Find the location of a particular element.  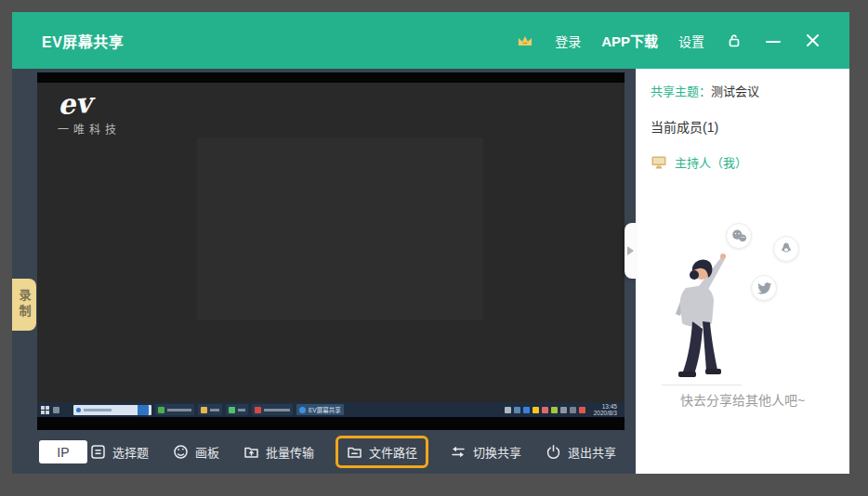

wechat-icon is located at coordinates (739, 236).